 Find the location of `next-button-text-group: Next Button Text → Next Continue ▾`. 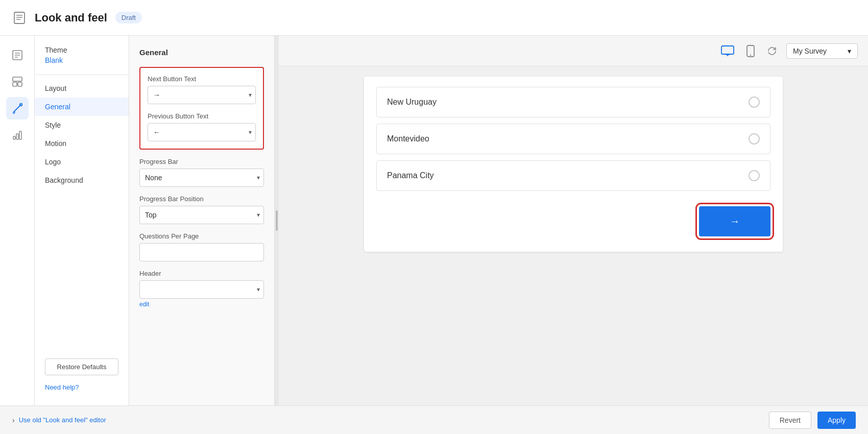

next-button-text-group: Next Button Text → Next Continue ▾ is located at coordinates (202, 90).